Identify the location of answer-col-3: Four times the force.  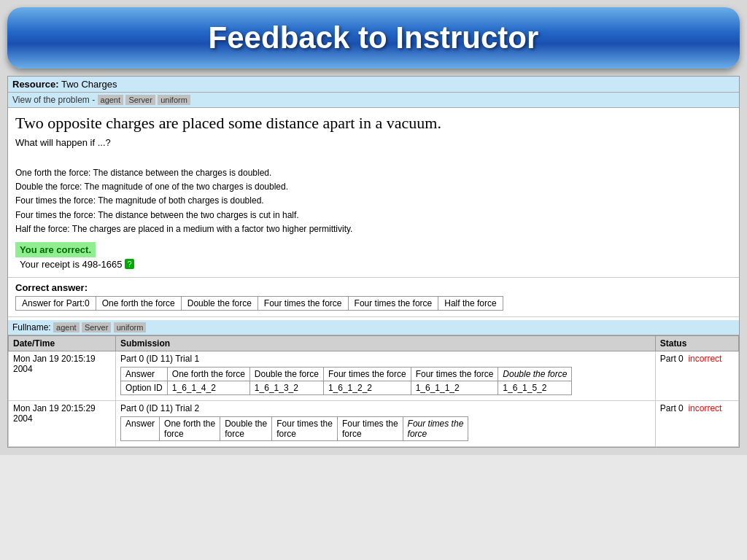
(303, 303).